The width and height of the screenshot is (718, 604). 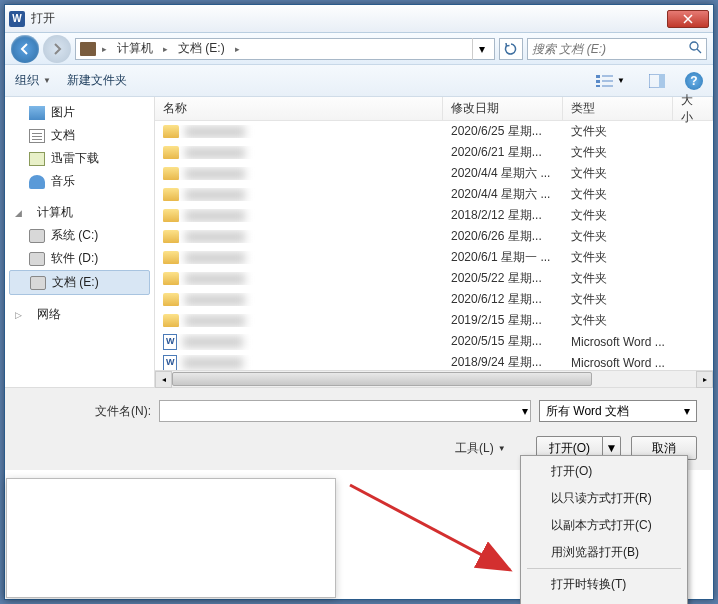 What do you see at coordinates (285, 49) in the screenshot?
I see `breadcrumb: ▸ 计算机 ▸ 文档 (E:) ▸ ▾` at bounding box center [285, 49].